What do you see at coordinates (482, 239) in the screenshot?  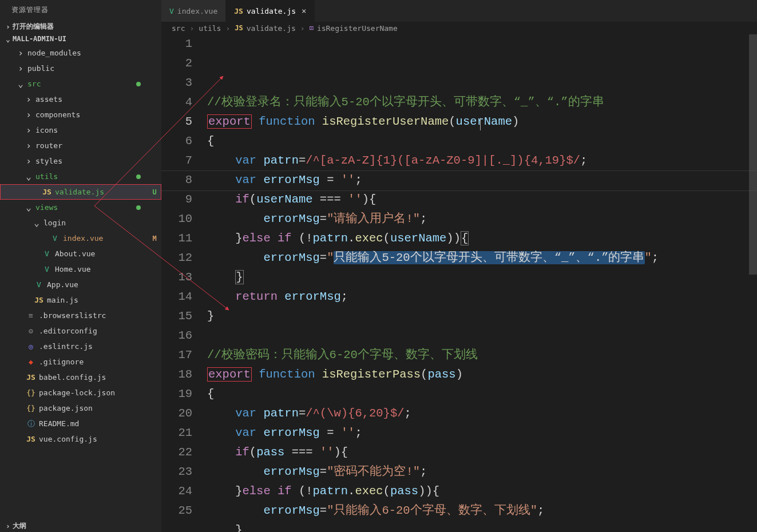 I see `code-line: }else if (!patrn.exec(userName)){` at bounding box center [482, 239].